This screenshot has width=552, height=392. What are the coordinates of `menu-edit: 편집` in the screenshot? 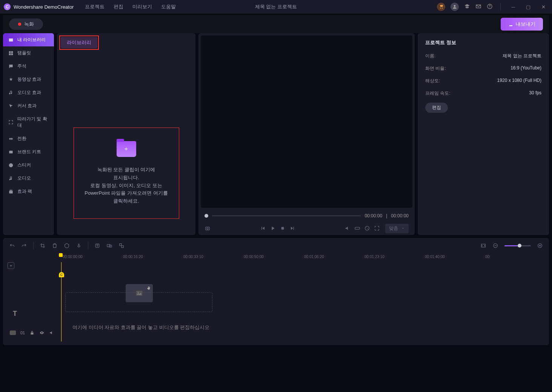 It's located at (118, 7).